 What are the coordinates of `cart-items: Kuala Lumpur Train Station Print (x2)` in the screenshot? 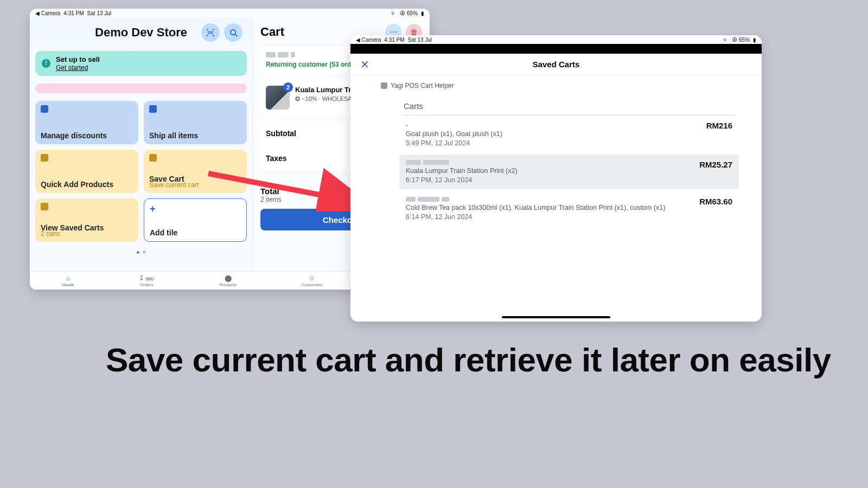 It's located at (547, 171).